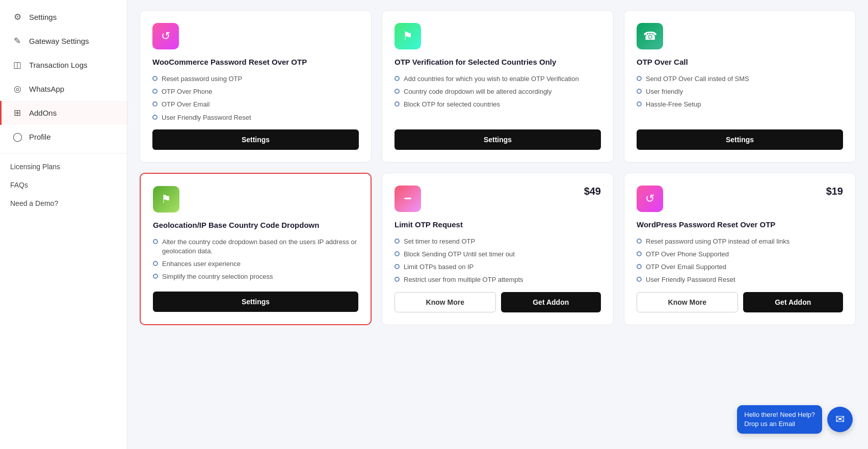 This screenshot has width=868, height=449. What do you see at coordinates (551, 302) in the screenshot?
I see `get-addon-button-limit-otp: Get Addon` at bounding box center [551, 302].